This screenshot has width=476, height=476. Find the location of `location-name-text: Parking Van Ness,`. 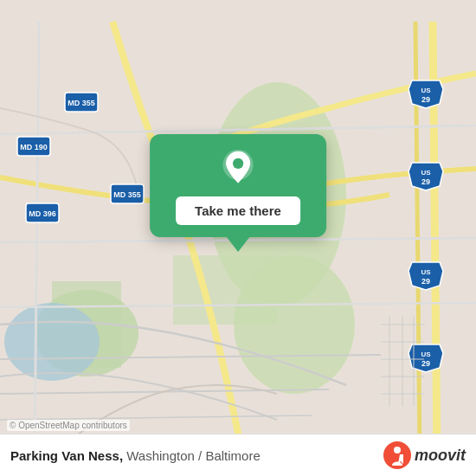

location-name-text: Parking Van Ness, is located at coordinates (67, 455).